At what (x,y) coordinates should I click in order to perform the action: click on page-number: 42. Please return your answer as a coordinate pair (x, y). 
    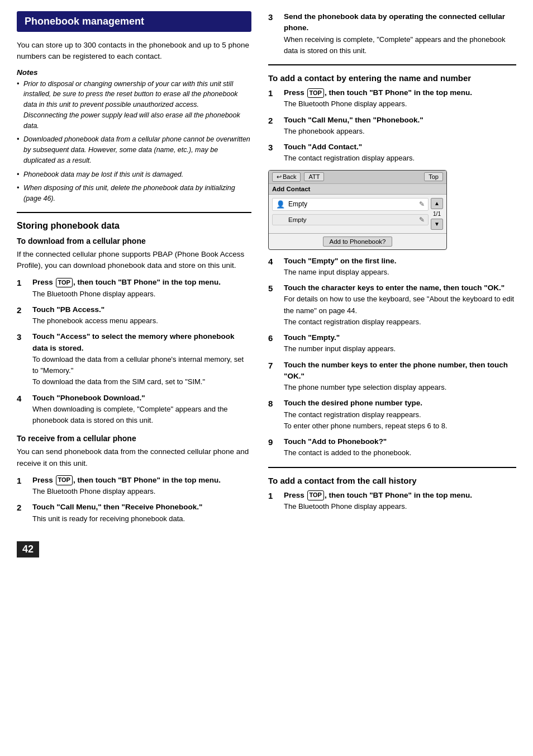
    Looking at the image, I should click on (28, 549).